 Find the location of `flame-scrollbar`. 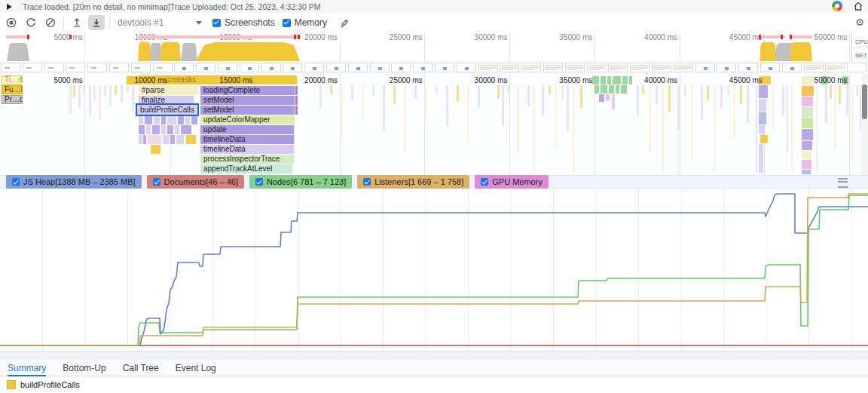

flame-scrollbar is located at coordinates (865, 124).